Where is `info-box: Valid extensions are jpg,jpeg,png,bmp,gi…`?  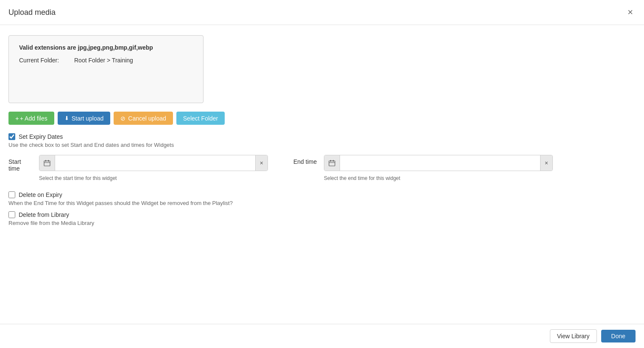 info-box: Valid extensions are jpg,jpeg,png,bmp,gi… is located at coordinates (106, 69).